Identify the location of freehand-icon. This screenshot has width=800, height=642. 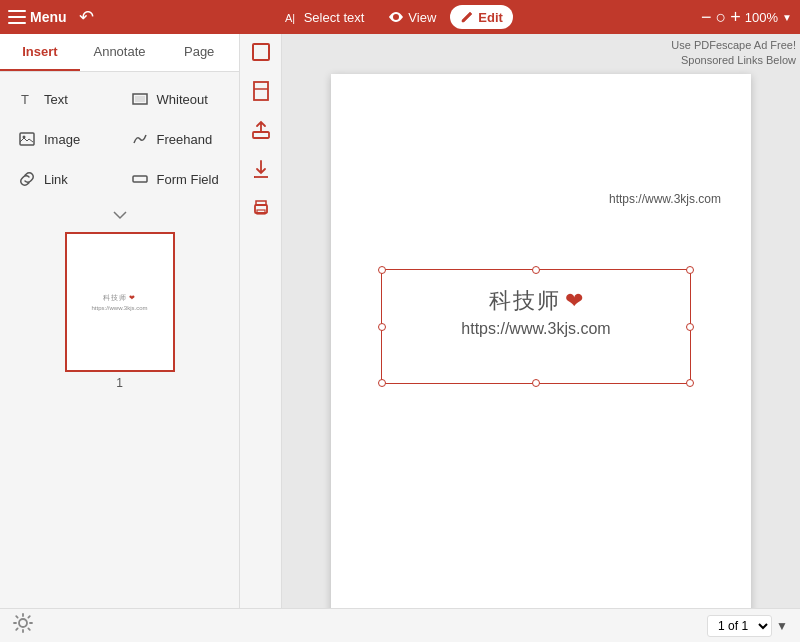
(140, 139).